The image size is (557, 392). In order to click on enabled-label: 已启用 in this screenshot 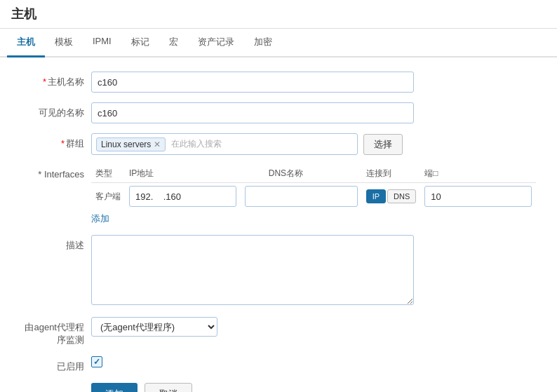, I will do `click(56, 365)`.